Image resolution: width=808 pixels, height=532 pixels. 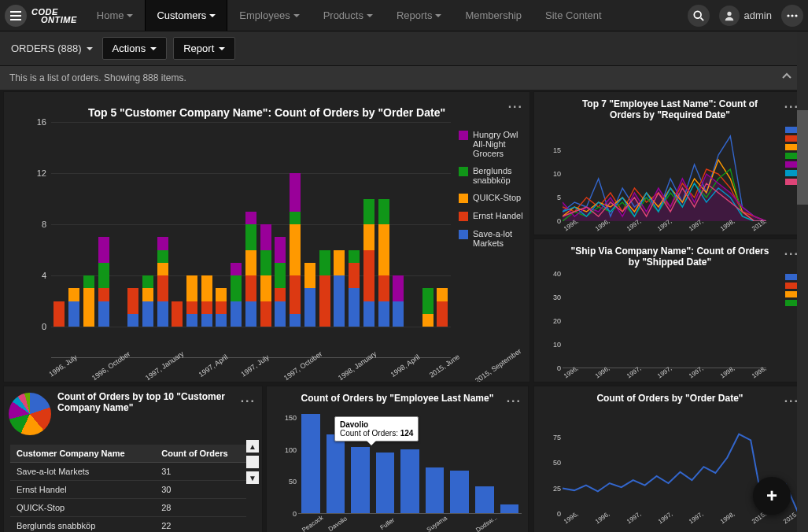 What do you see at coordinates (670, 255) in the screenshot?
I see `chart-title: "Ship Via Company Name": Count of Orders…` at bounding box center [670, 255].